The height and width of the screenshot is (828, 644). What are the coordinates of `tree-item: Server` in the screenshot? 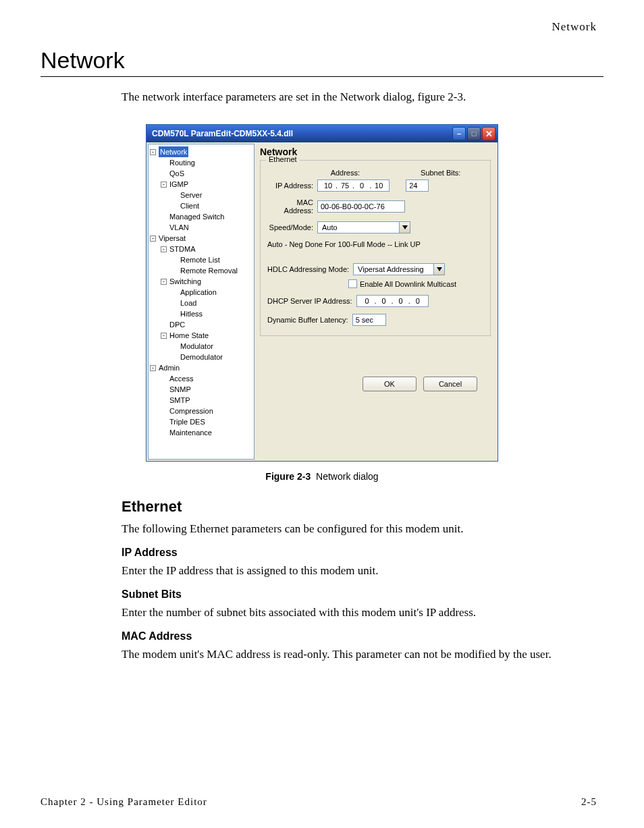 It's located at (201, 195).